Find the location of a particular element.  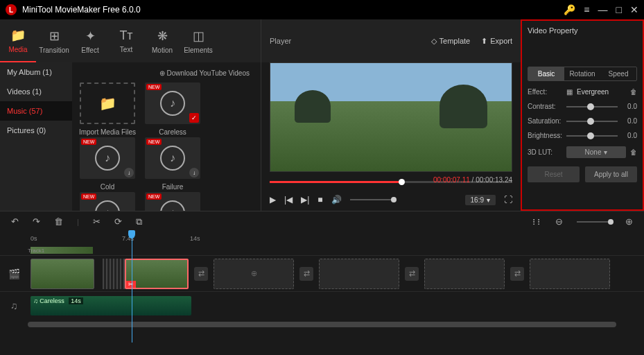

seek-bar: 00:00:07.11 / 00:00:13.24 is located at coordinates (391, 182).